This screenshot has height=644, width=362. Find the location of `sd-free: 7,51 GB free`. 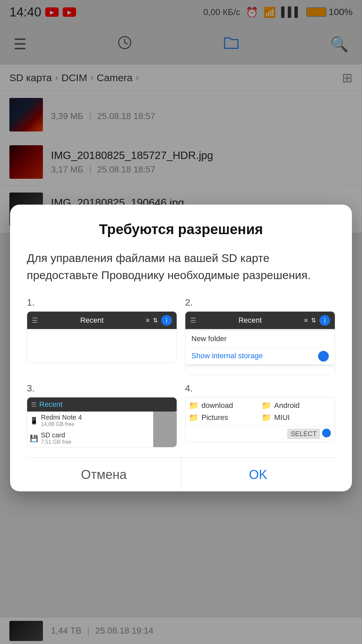

sd-free: 7,51 GB free is located at coordinates (56, 442).